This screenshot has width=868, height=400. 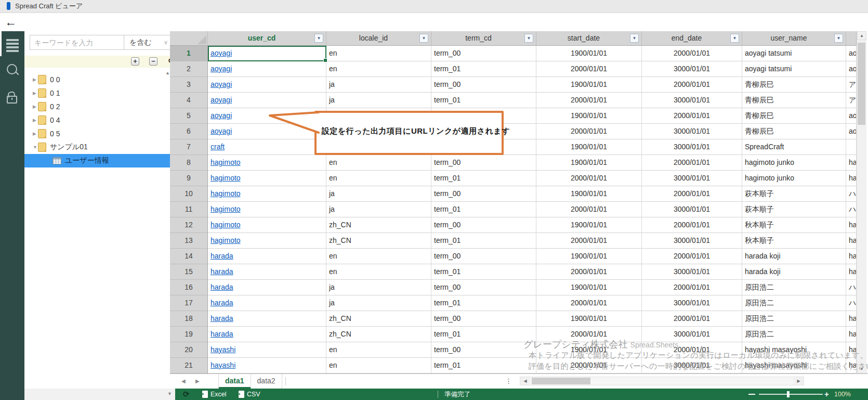 What do you see at coordinates (509, 381) in the screenshot?
I see `tab-more-icon: ⋮` at bounding box center [509, 381].